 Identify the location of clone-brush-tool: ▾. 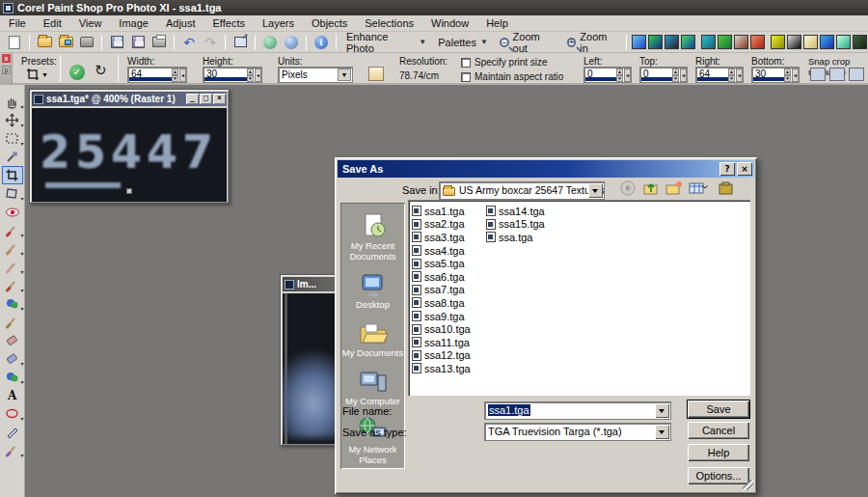
(13, 249).